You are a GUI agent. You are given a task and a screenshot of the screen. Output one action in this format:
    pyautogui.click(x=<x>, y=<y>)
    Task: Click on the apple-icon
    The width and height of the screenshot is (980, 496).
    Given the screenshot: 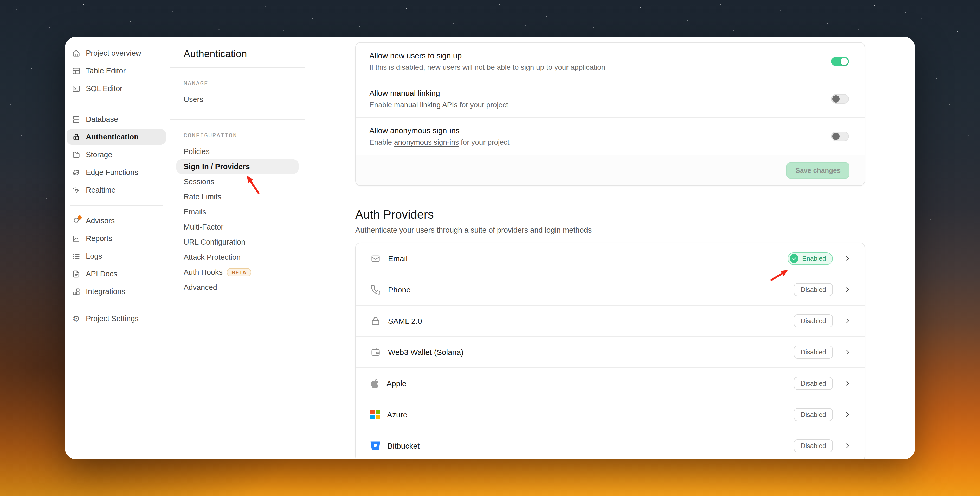 What is the action you would take?
    pyautogui.click(x=375, y=383)
    